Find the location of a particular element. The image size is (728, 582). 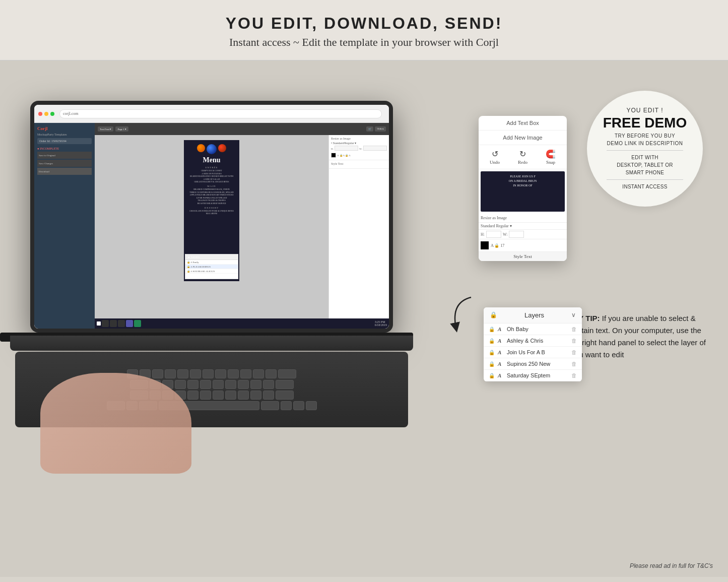

right-panel-style-title: Style Text is located at coordinates (359, 164).